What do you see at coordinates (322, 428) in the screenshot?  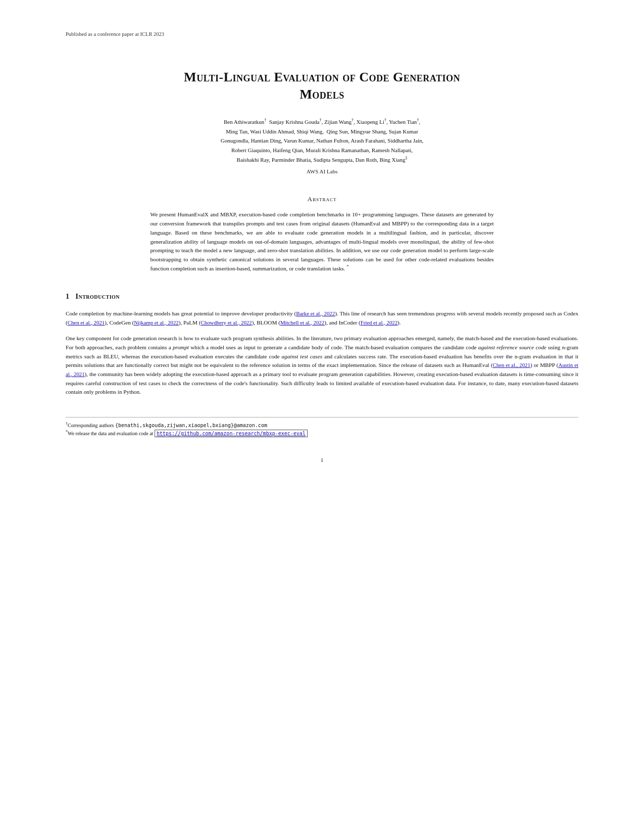 I see `footnote-area: †Corresponding authors {benathi,skgouda,…` at bounding box center [322, 428].